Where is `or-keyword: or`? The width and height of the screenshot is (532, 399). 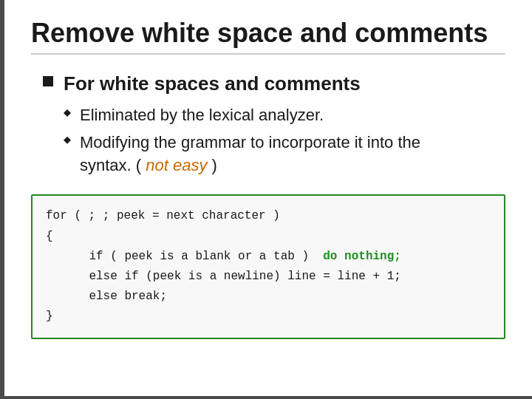
or-keyword: or is located at coordinates (245, 256).